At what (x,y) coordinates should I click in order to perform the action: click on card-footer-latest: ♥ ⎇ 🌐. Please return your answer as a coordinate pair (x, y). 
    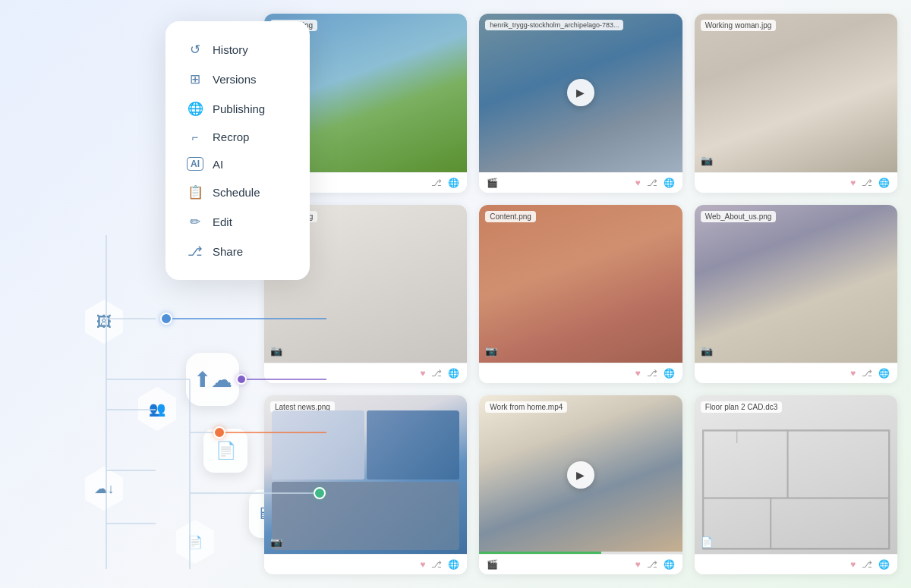
    Looking at the image, I should click on (366, 564).